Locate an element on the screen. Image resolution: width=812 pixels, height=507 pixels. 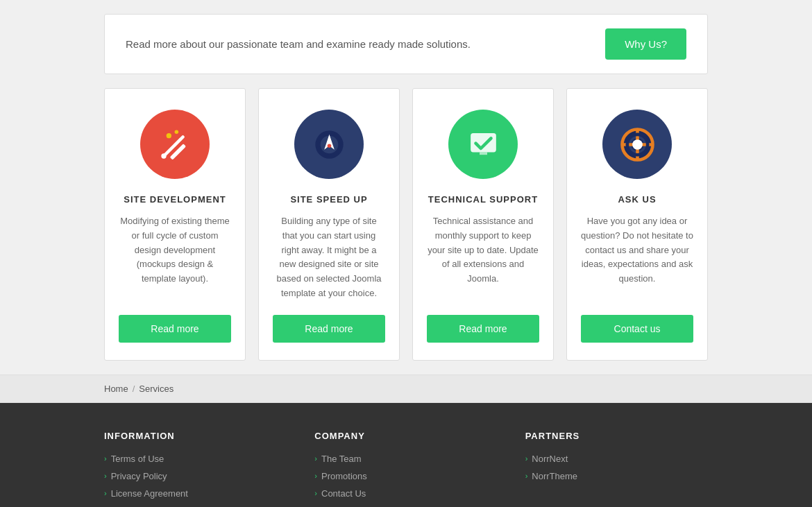
footer-col-partners: PARTNERS › NorrNext › NorrTheme is located at coordinates (616, 468).